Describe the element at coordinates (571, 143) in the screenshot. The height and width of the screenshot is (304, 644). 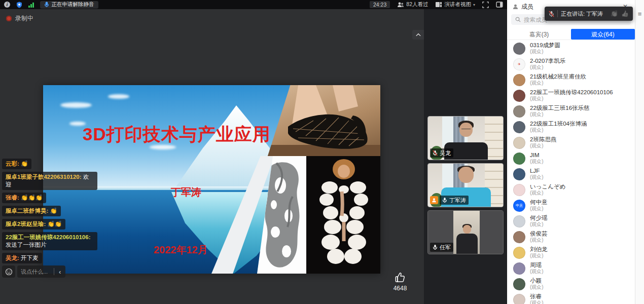
I see `member-list-item: 2班陈思燕 (观众)` at that location.